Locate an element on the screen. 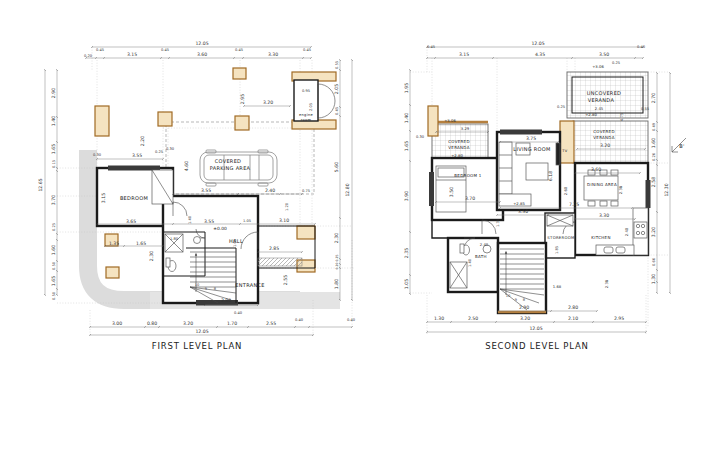  level-label: +2.80 is located at coordinates (591, 114).